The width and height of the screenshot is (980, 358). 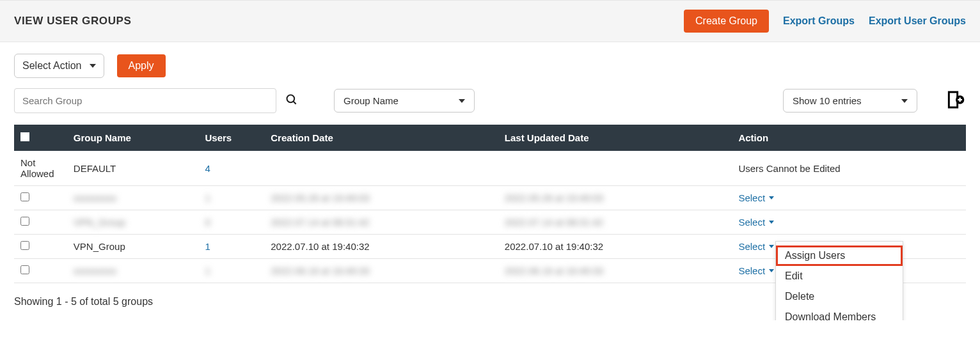 What do you see at coordinates (41, 169) in the screenshot?
I see `row-chk-text: Not Allowed` at bounding box center [41, 169].